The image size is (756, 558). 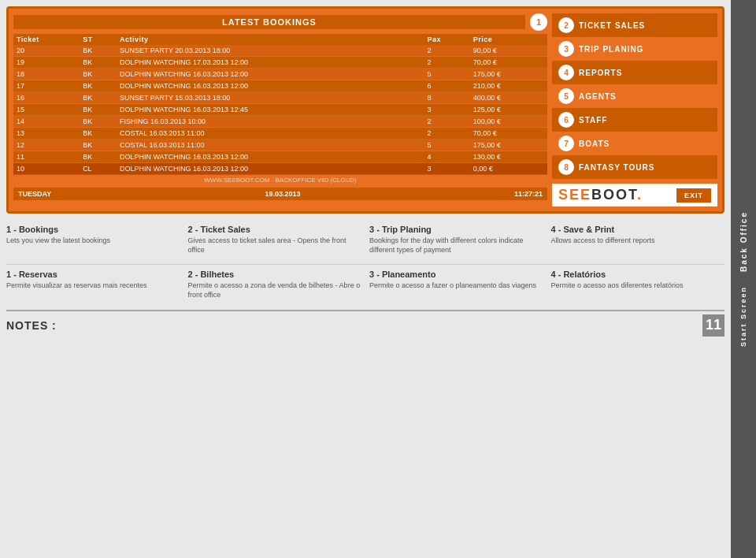 What do you see at coordinates (635, 167) in the screenshot?
I see `menu-item-8: 8 FANTASY TOURS` at bounding box center [635, 167].